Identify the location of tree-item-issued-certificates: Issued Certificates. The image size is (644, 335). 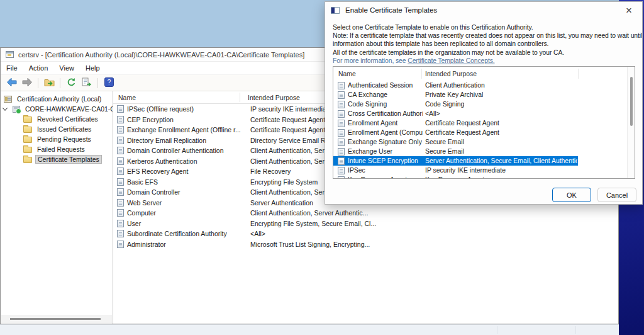
(57, 129).